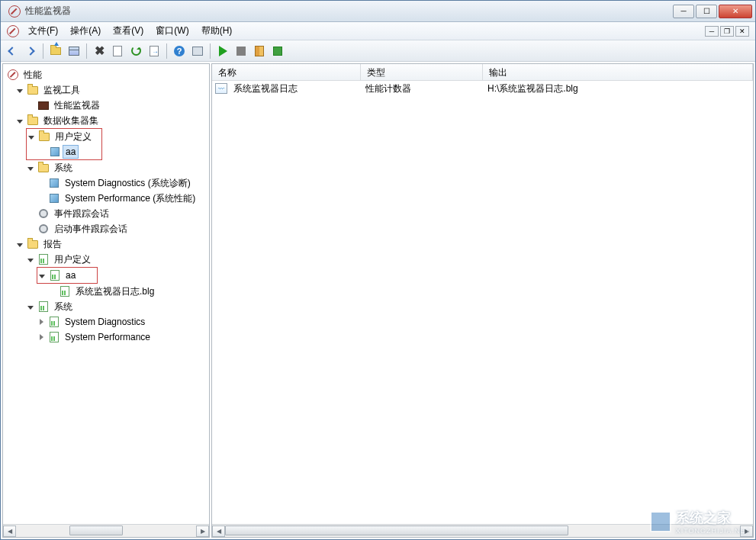 The height and width of the screenshot is (540, 756). I want to click on forward-button, so click(31, 51).